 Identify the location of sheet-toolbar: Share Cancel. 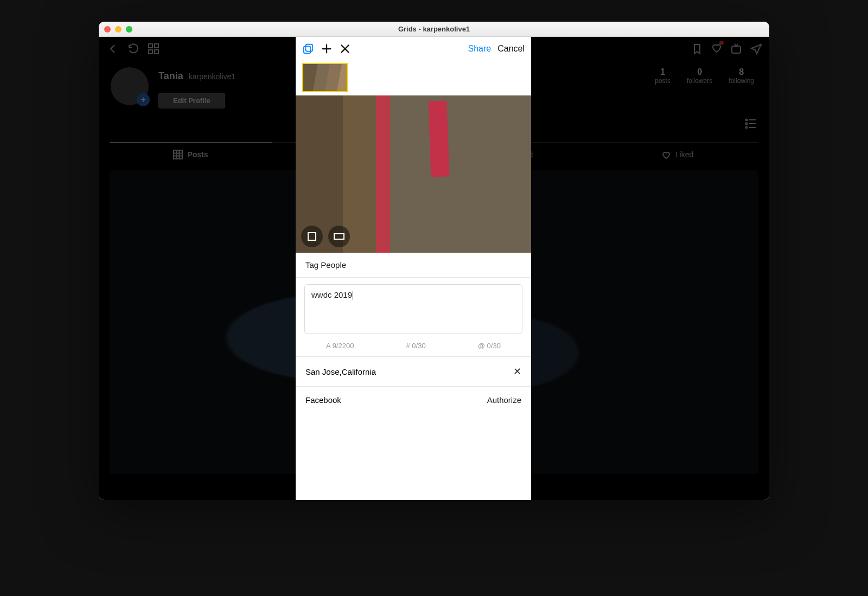
(413, 49).